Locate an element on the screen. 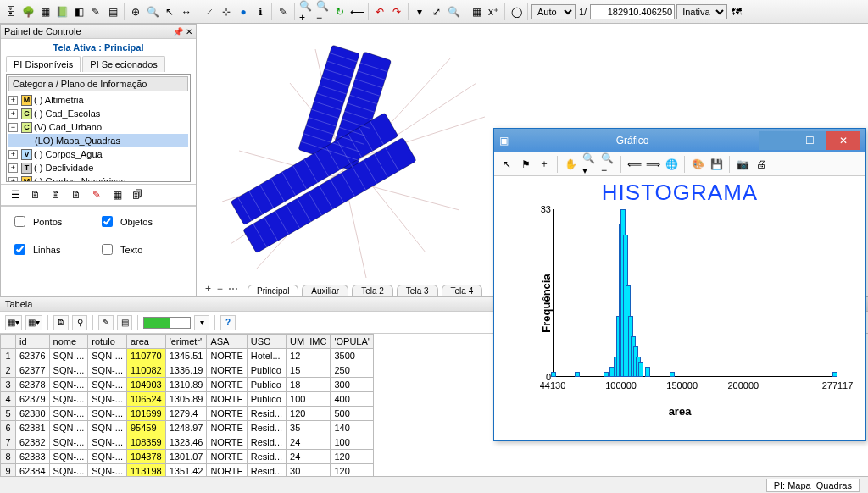 This screenshot has width=868, height=493. brush-icon: ✎ is located at coordinates (97, 195).